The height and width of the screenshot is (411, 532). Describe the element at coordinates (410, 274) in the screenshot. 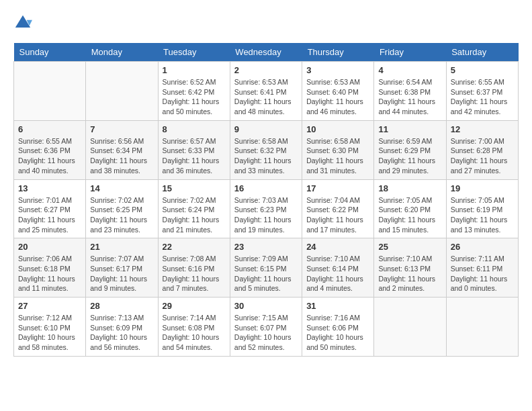

I see `day-info: Sunrise: 7:10 AM Sunset: 6:13 PM Dayligh…` at that location.